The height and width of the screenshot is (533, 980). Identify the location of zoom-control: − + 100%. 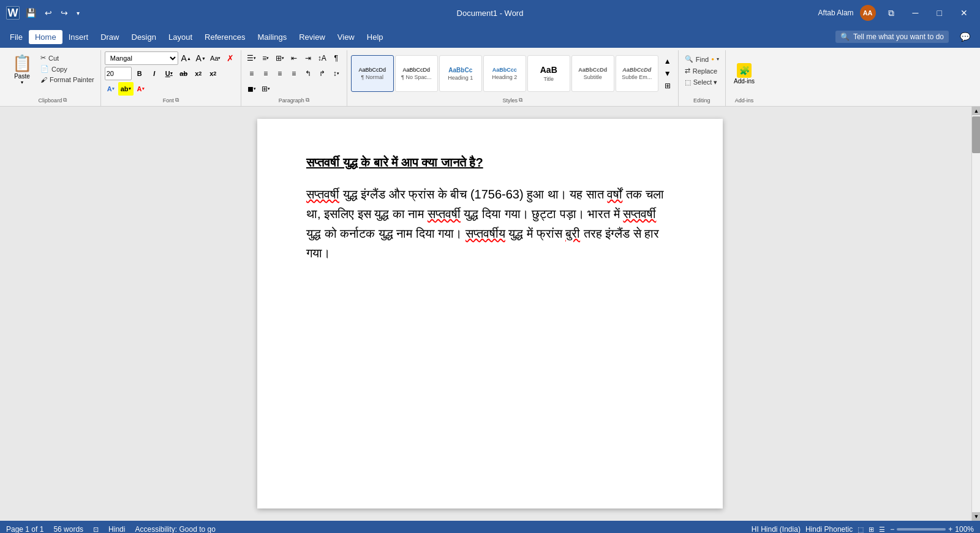
(932, 529).